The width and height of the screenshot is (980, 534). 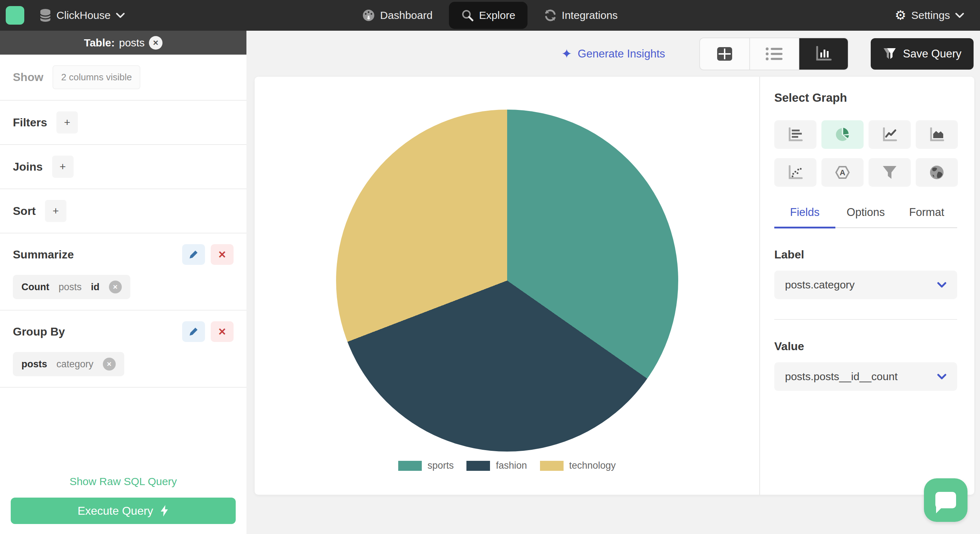 I want to click on funnel-icon, so click(x=889, y=54).